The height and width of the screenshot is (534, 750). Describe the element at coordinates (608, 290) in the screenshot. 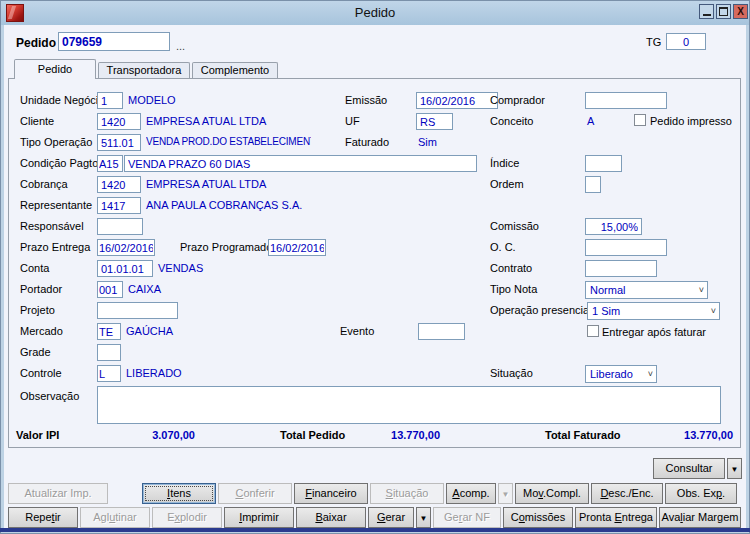

I see `tipo-nota-value: Normal` at that location.